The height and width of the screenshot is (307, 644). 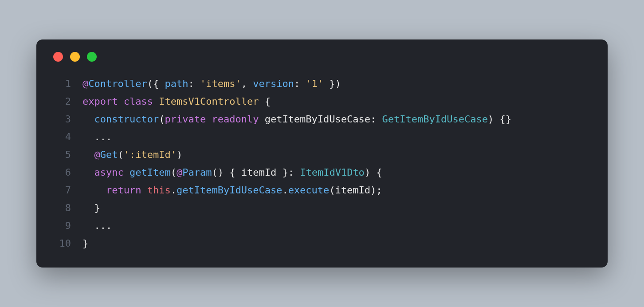 What do you see at coordinates (322, 244) in the screenshot?
I see `code-line: 10 }` at bounding box center [322, 244].